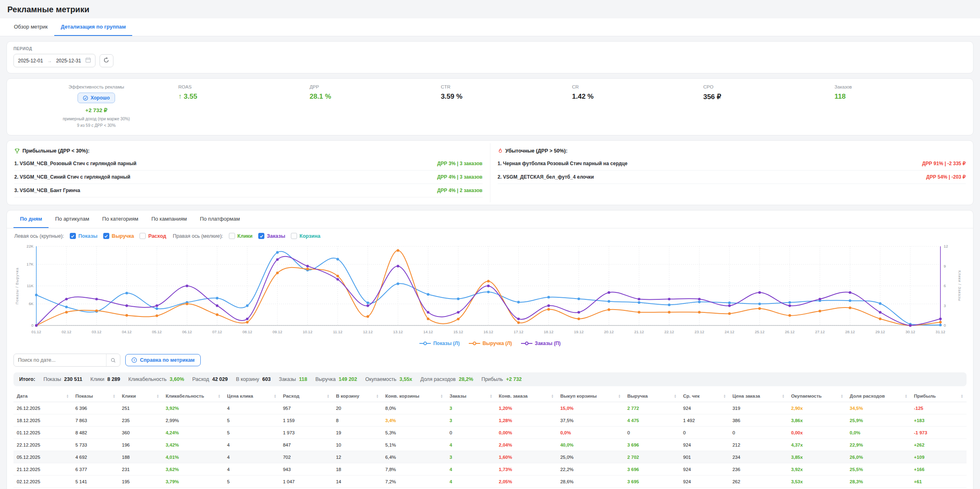 The image size is (980, 489). Describe the element at coordinates (272, 236) in the screenshot. I see `series-toggle-заказы: Заказы` at that location.